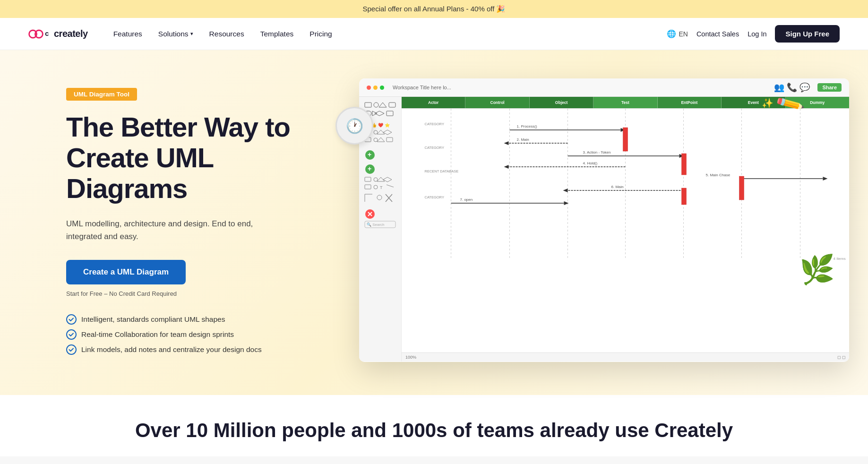 This screenshot has height=464, width=868. Describe the element at coordinates (369, 88) in the screenshot. I see `close-dot` at that location.